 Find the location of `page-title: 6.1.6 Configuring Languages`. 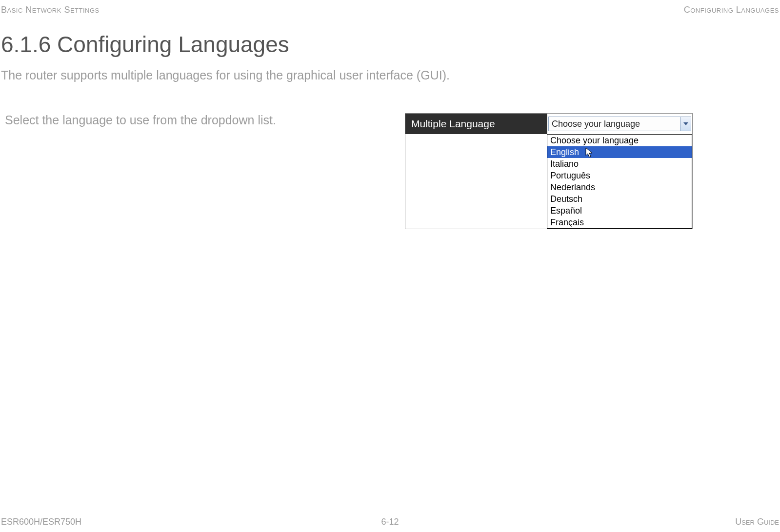

page-title: 6.1.6 Configuring Languages is located at coordinates (145, 44).